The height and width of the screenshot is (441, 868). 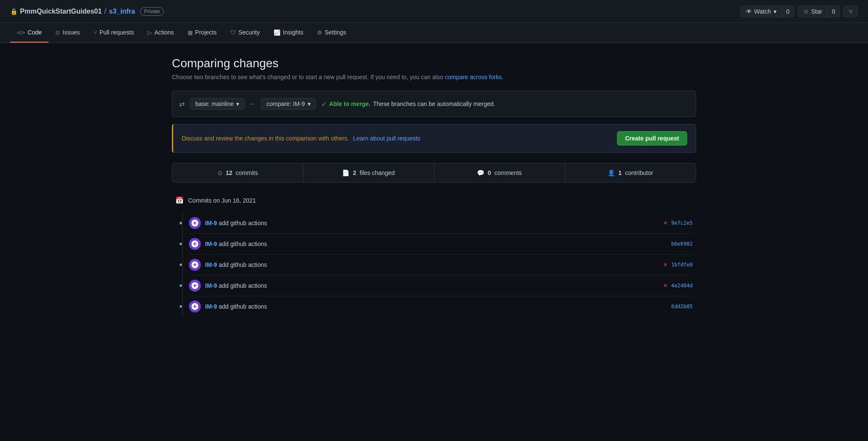 I want to click on tab-security-label: Security, so click(x=249, y=32).